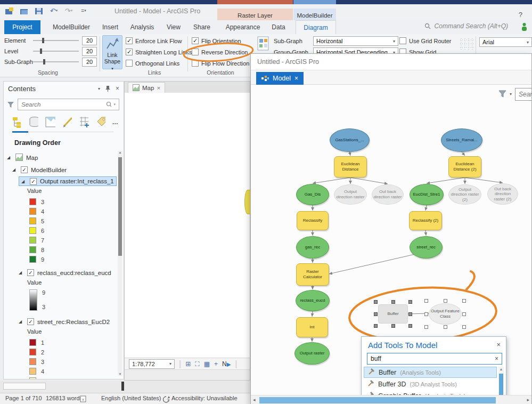 Image resolution: width=532 pixels, height=404 pixels. What do you see at coordinates (435, 359) in the screenshot?
I see `tool-search-box: ×` at bounding box center [435, 359].